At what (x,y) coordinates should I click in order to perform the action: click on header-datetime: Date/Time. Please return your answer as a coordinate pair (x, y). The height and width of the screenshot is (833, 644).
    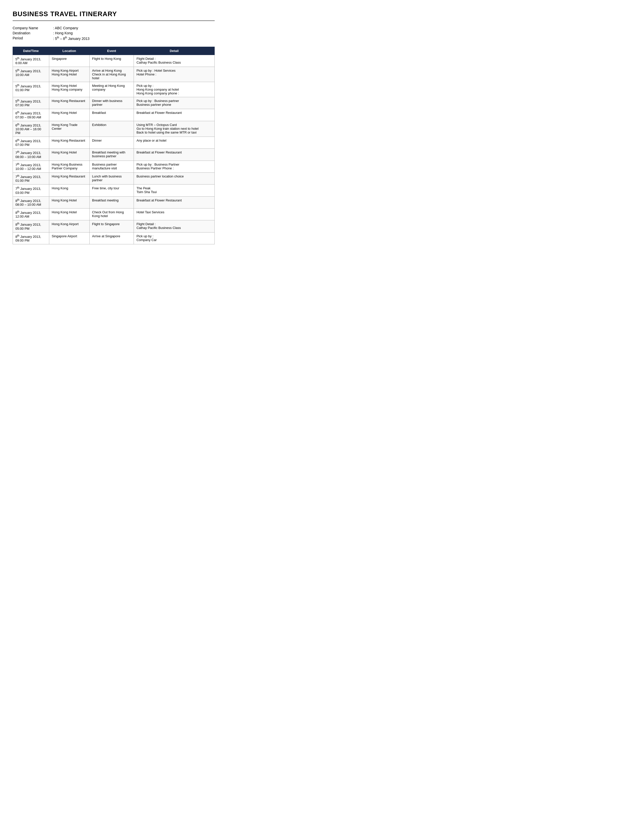
    Looking at the image, I should click on (31, 51).